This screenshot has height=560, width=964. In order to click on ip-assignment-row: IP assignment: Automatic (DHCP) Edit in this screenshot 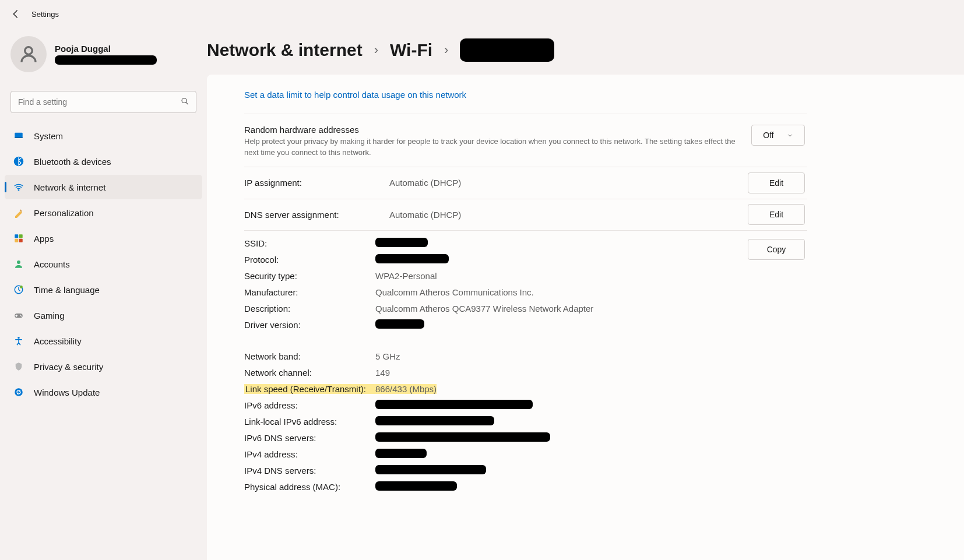, I will do `click(526, 183)`.